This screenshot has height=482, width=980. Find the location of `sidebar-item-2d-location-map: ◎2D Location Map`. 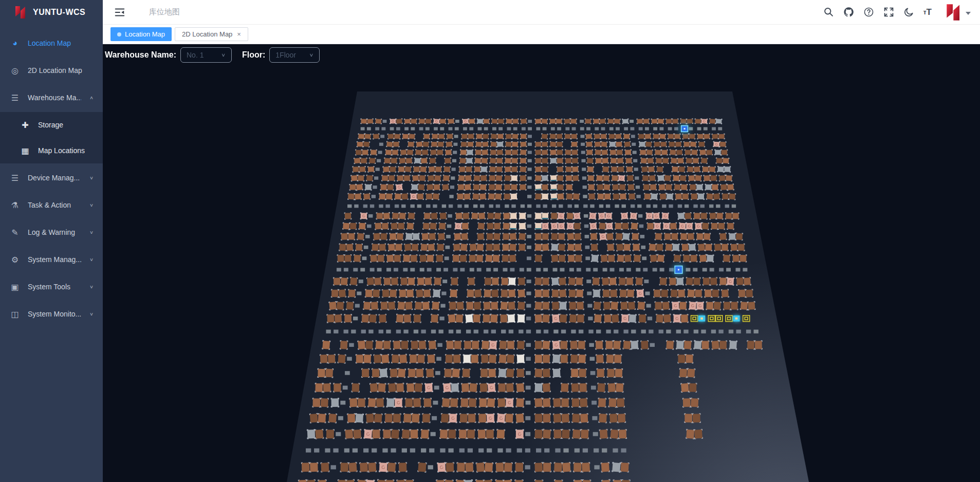

sidebar-item-2d-location-map: ◎2D Location Map is located at coordinates (51, 70).